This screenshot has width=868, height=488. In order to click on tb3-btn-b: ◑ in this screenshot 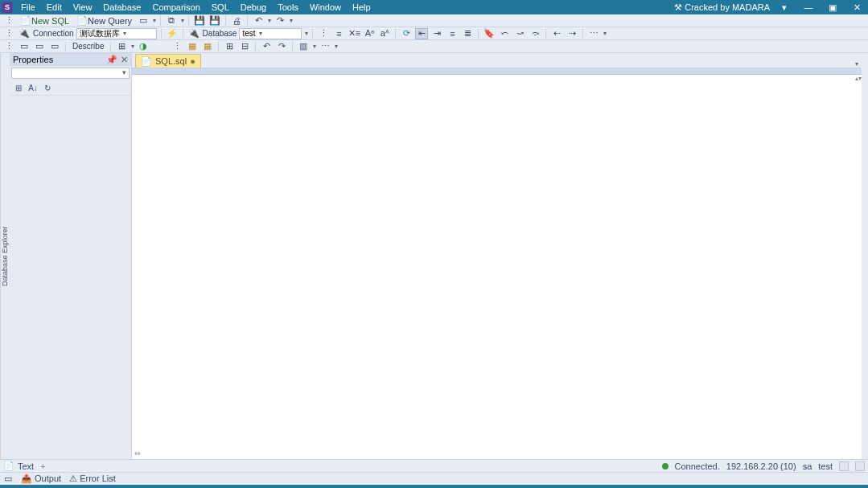, I will do `click(143, 47)`.